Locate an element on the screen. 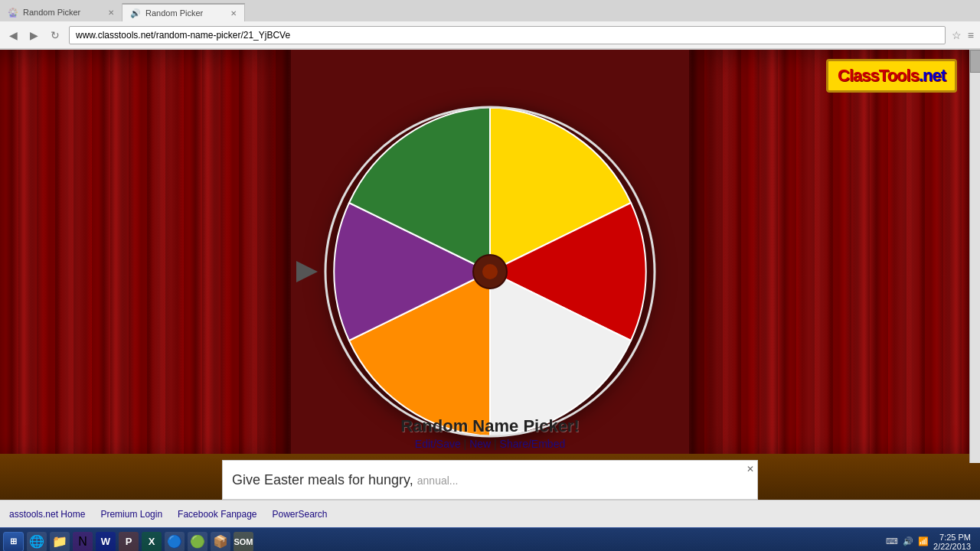  tab-favicon-2: 🔊 is located at coordinates (136, 14).